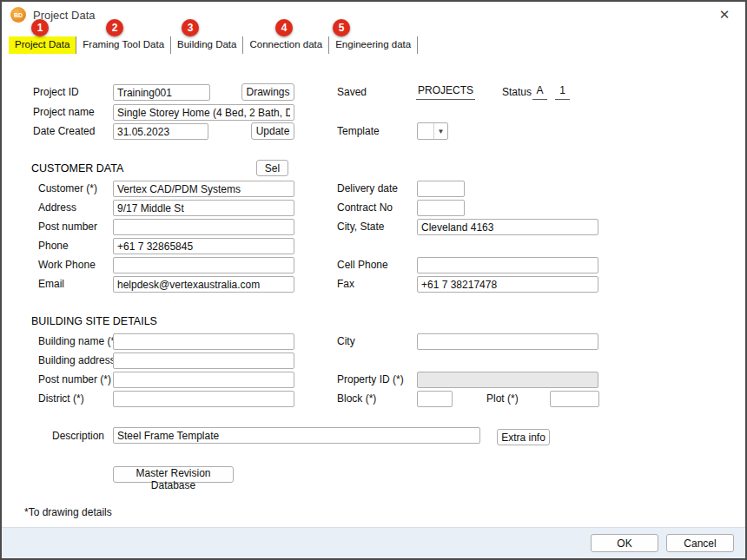 The height and width of the screenshot is (560, 747). What do you see at coordinates (297, 436) in the screenshot?
I see `description-input` at bounding box center [297, 436].